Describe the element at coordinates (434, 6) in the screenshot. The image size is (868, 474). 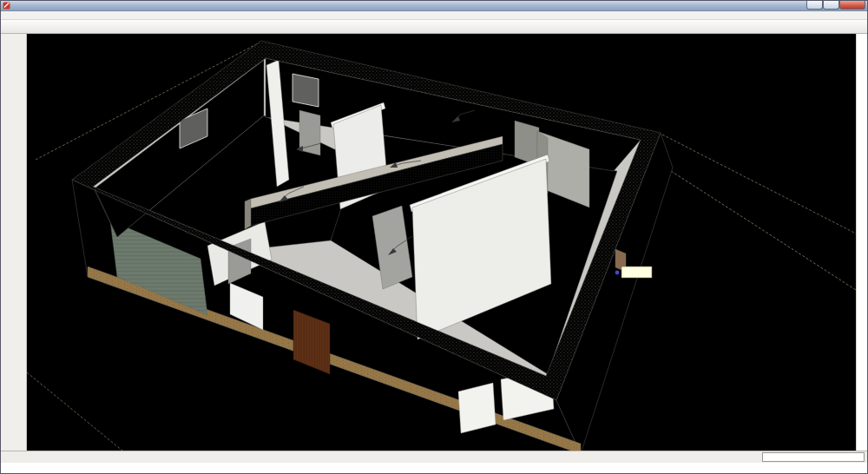
I see `title-bar` at that location.